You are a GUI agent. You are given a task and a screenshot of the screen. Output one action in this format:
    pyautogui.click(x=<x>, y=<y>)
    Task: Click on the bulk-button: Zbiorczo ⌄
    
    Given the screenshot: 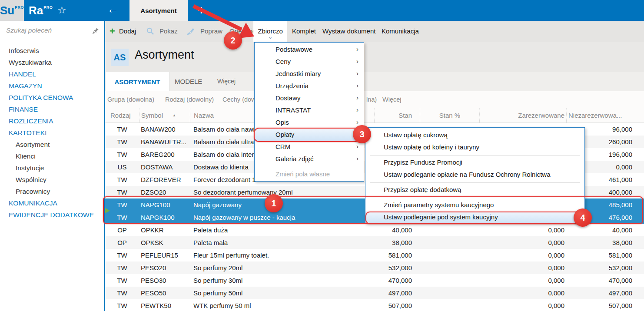 What is the action you would take?
    pyautogui.click(x=270, y=31)
    